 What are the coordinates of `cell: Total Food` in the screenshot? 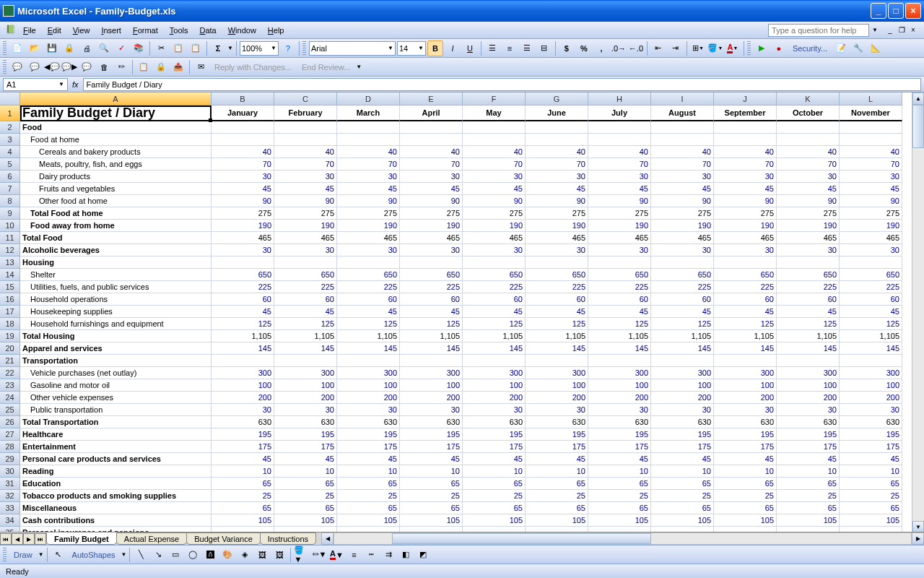 It's located at (116, 238).